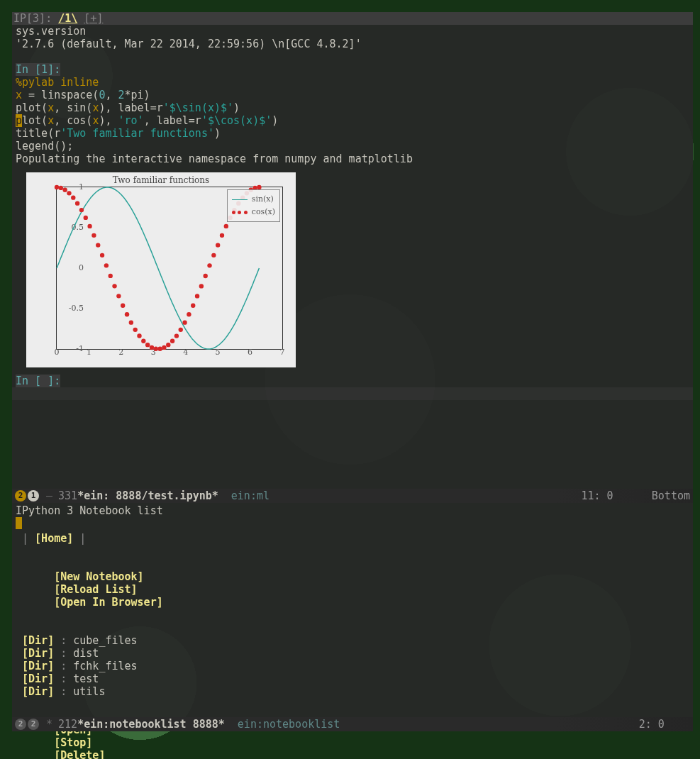 This screenshot has height=759, width=700. What do you see at coordinates (352, 31) in the screenshot?
I see `output-text: sys.version` at bounding box center [352, 31].